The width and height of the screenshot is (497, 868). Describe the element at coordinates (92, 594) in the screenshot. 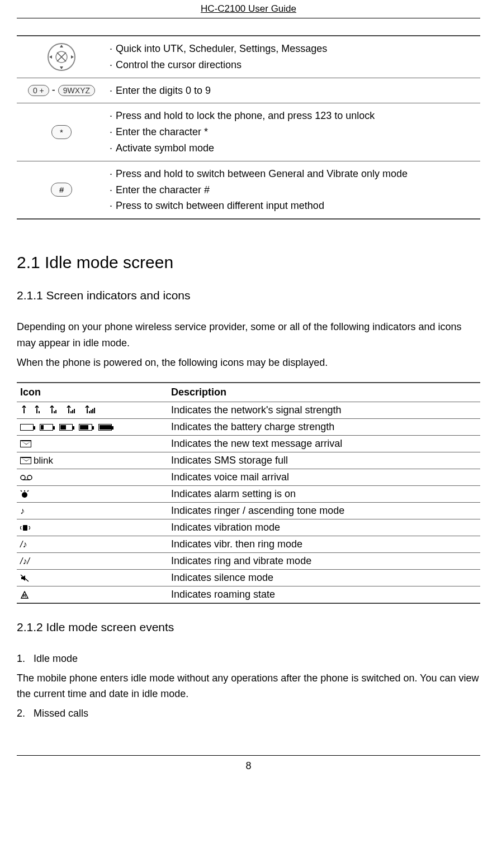

I see `roaming-icon-cell: R` at that location.